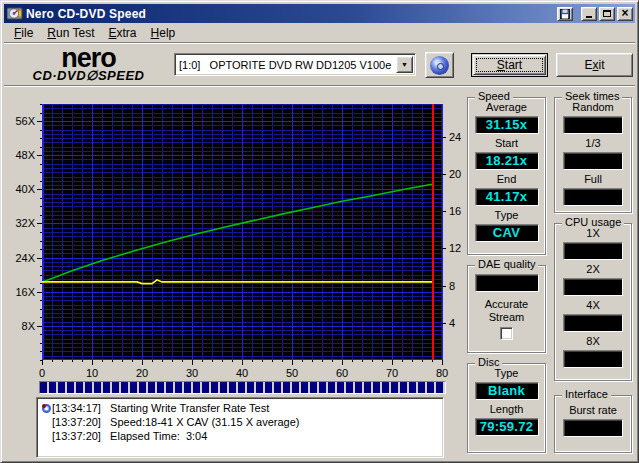 The image size is (639, 463). I want to click on log-message: Speed:18-41 X CAV (31.15 X average), so click(200, 422).